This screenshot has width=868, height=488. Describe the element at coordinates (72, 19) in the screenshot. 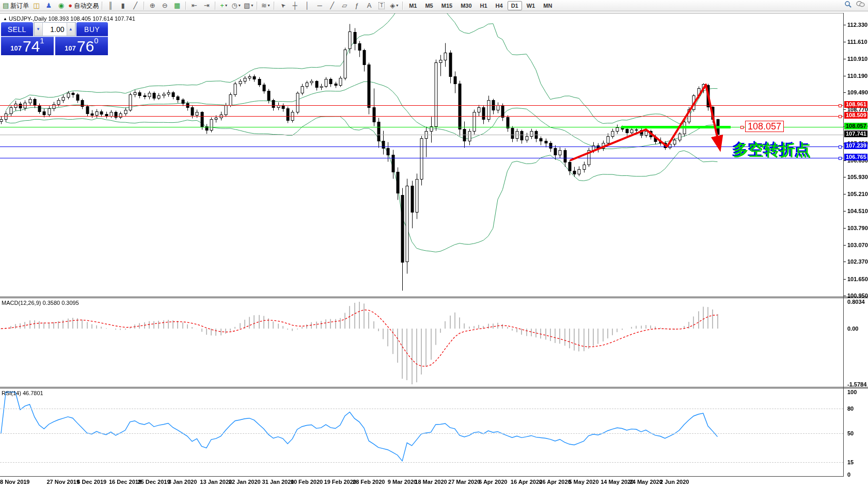

I see `symbol-info-text: USDJPY-,Daily 108.393 108.405 107.614 10…` at that location.